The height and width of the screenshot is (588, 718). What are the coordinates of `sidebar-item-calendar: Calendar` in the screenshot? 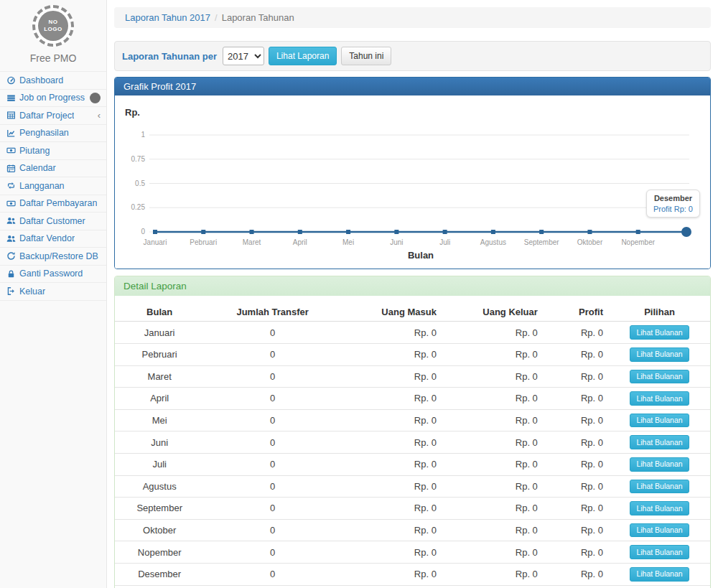 It's located at (53, 169).